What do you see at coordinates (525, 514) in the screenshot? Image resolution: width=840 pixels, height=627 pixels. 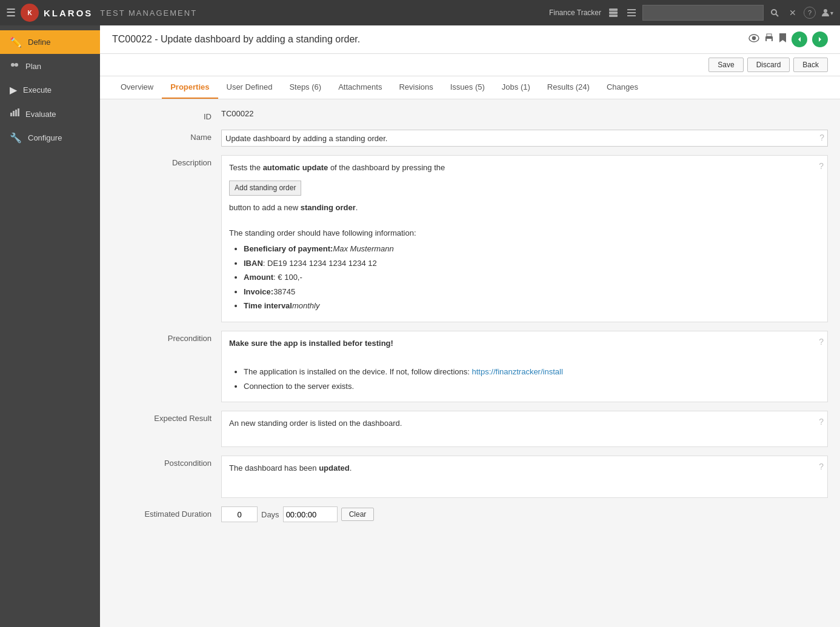 I see `duration-row: Days Clear` at bounding box center [525, 514].